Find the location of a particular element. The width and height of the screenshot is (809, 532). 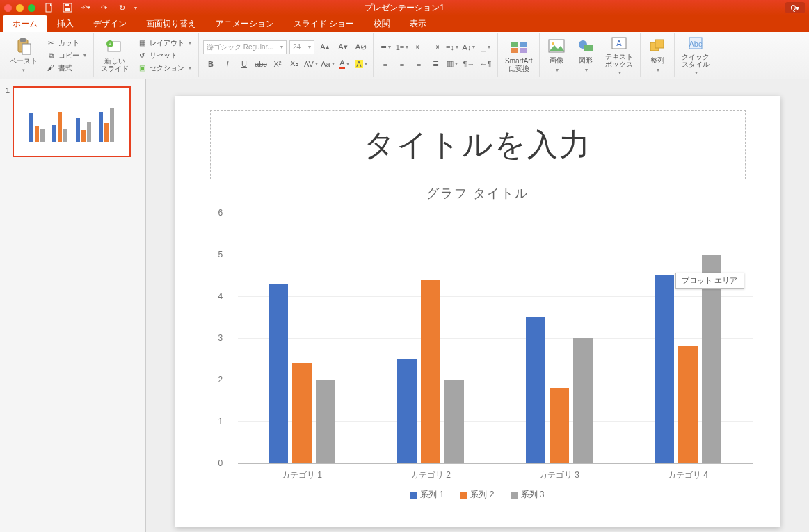

y-tick: 3 is located at coordinates (221, 338).